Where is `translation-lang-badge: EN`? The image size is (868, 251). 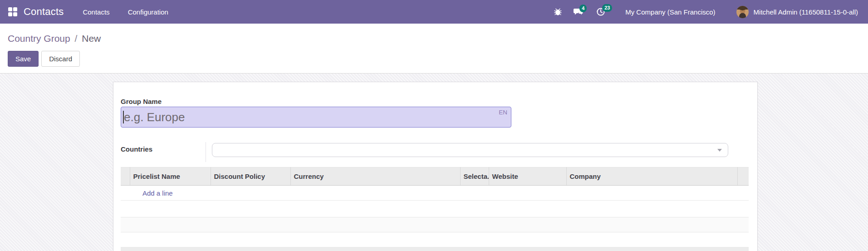 translation-lang-badge: EN is located at coordinates (503, 113).